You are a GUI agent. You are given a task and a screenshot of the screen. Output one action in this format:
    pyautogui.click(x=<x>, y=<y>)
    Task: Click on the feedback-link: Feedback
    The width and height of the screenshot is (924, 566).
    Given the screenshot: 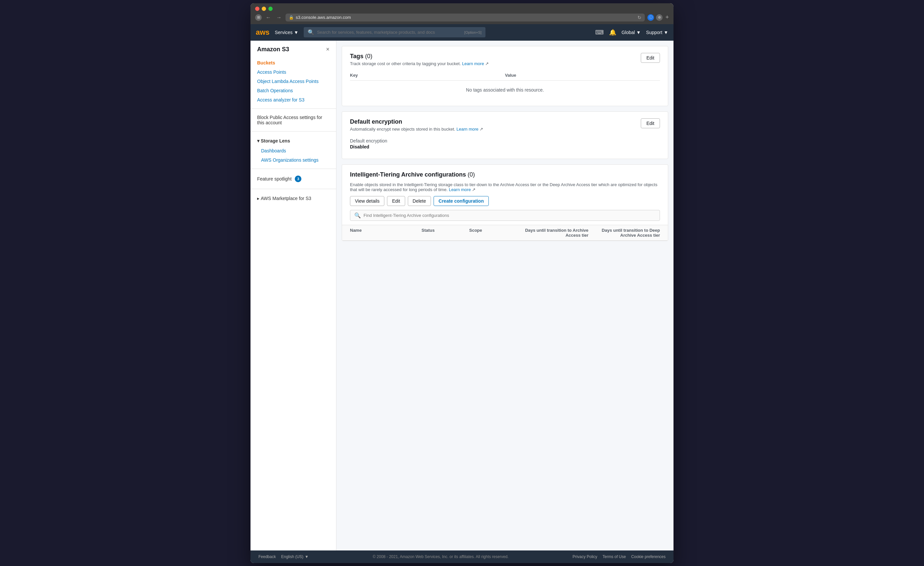 What is the action you would take?
    pyautogui.click(x=267, y=557)
    